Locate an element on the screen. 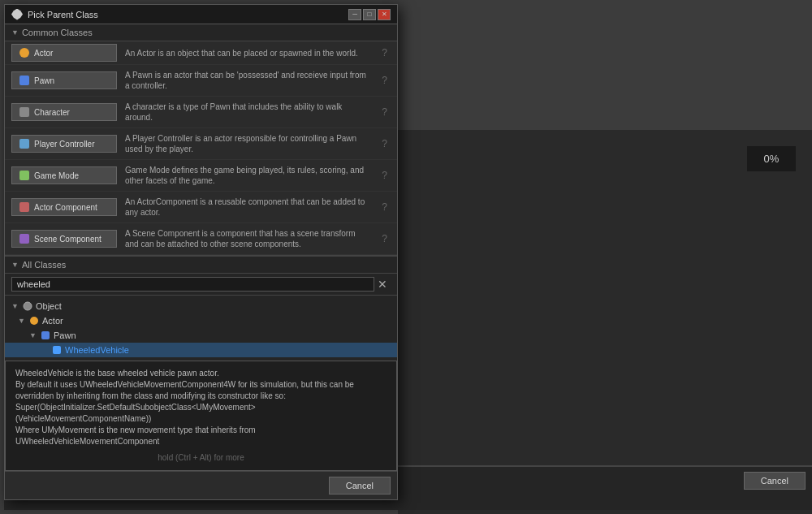  pawn-label: Pawn is located at coordinates (44, 81).